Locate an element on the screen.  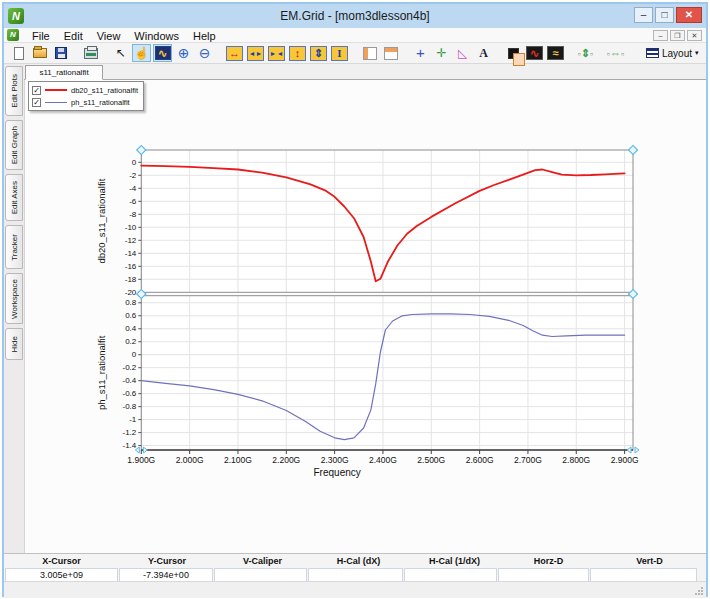
maximize-button: □ is located at coordinates (664, 15).